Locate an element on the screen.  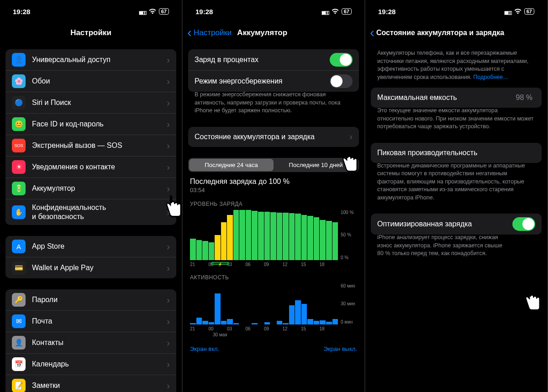
settings-row: 🔑Пароли› is located at coordinates (91, 300).